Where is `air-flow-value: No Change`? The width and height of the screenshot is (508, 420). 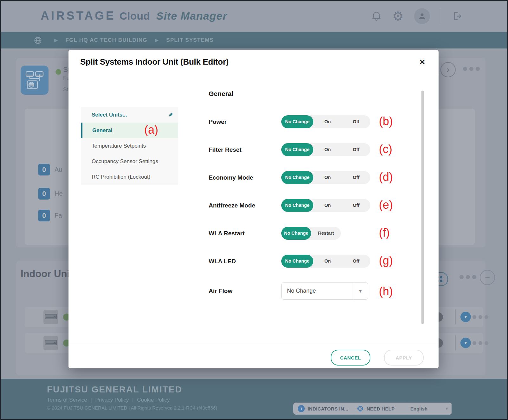 air-flow-value: No Change is located at coordinates (317, 291).